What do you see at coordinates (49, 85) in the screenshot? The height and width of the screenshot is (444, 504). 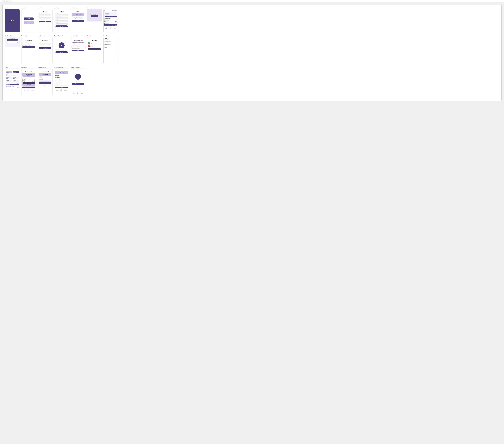 I see `enter-nav-transact: ↔ Transact` at bounding box center [49, 85].